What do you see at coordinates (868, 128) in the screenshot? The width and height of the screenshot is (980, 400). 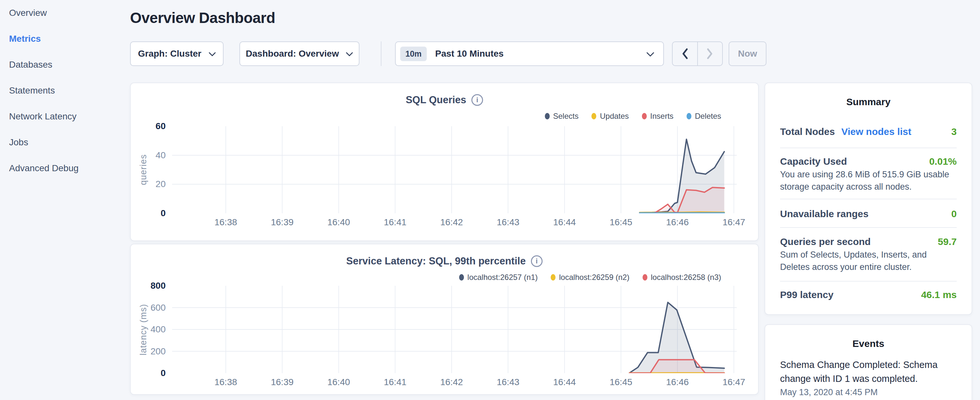 I see `summary-row-total-nodes: Total Nodes View nodes list 3` at bounding box center [868, 128].